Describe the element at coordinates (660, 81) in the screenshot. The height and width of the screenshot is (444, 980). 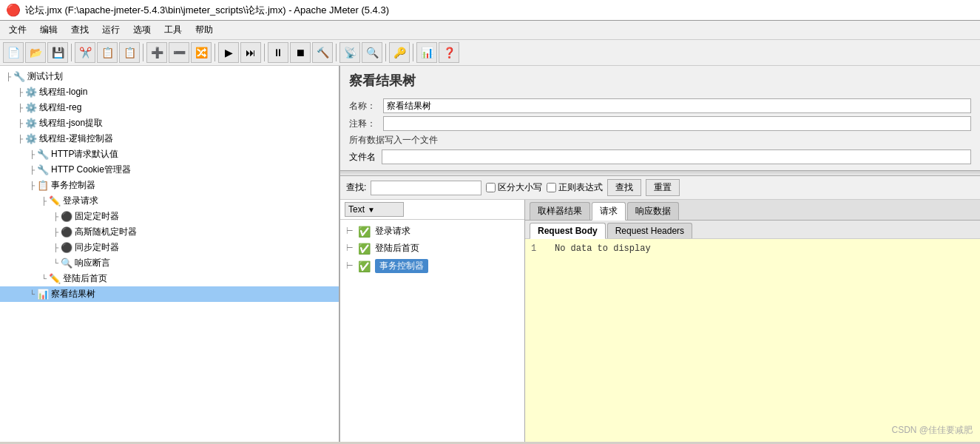
I see `panel-title: 察看结果树` at that location.